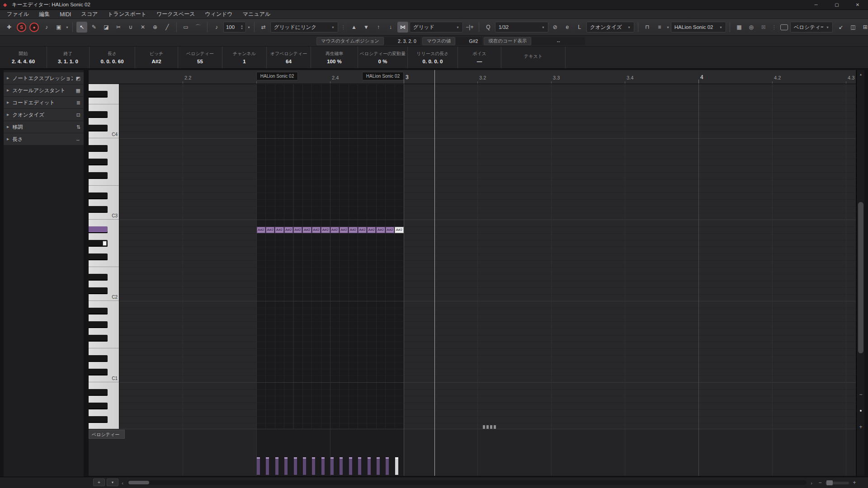 The height and width of the screenshot is (488, 868). I want to click on info-field-channel: チャンネル1, so click(245, 57).